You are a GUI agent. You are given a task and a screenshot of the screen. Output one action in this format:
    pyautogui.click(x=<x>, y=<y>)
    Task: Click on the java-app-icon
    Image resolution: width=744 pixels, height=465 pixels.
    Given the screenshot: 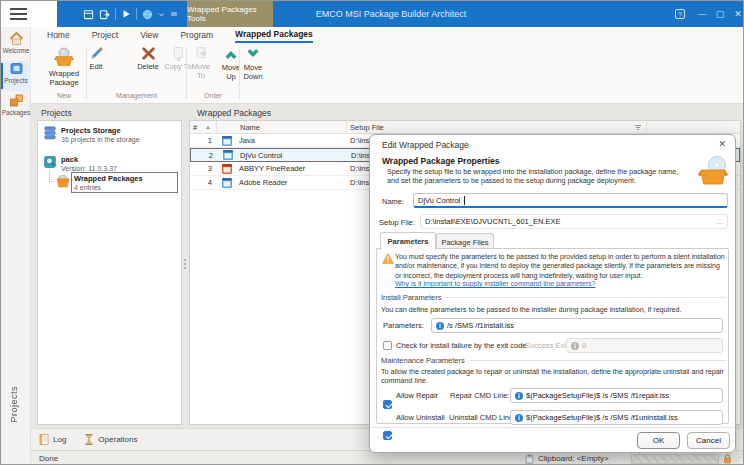 What is the action you would take?
    pyautogui.click(x=227, y=141)
    